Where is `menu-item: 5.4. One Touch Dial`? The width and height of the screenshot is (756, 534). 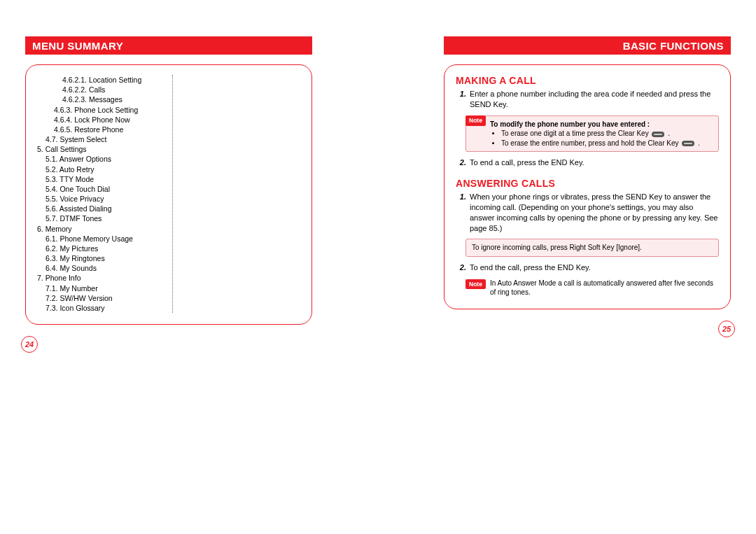 menu-item: 5.4. One Touch Dial is located at coordinates (105, 189).